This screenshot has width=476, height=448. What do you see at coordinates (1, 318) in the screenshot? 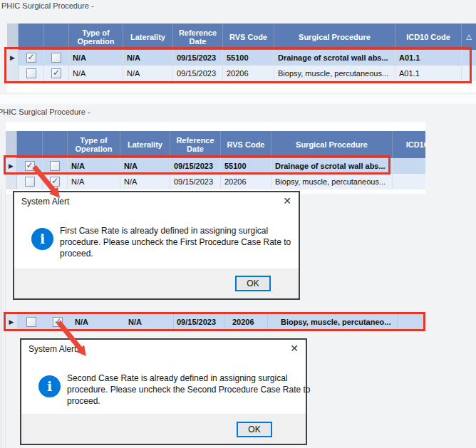
I see `panel-edge-line` at bounding box center [1, 318].